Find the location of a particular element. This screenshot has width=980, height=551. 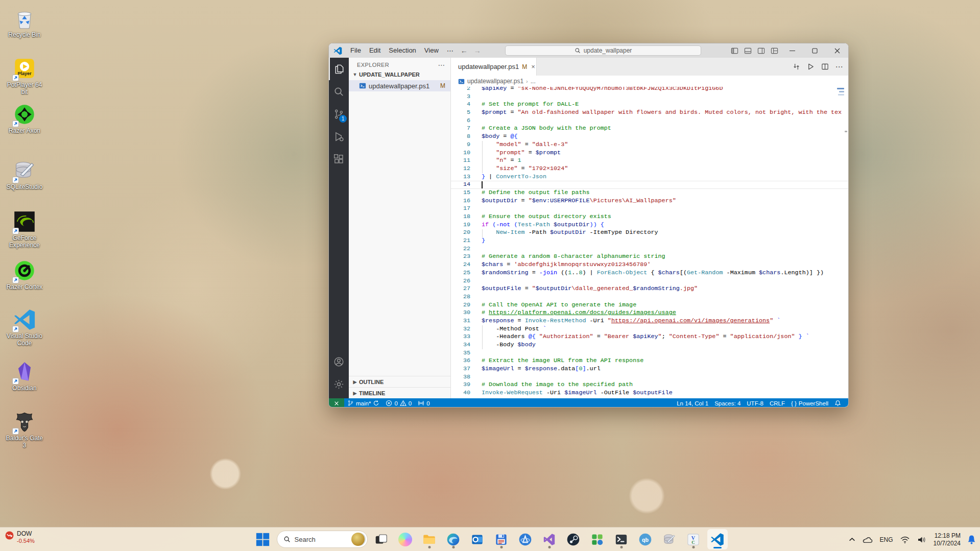

command-center-search: update_wallpaper is located at coordinates (603, 51).